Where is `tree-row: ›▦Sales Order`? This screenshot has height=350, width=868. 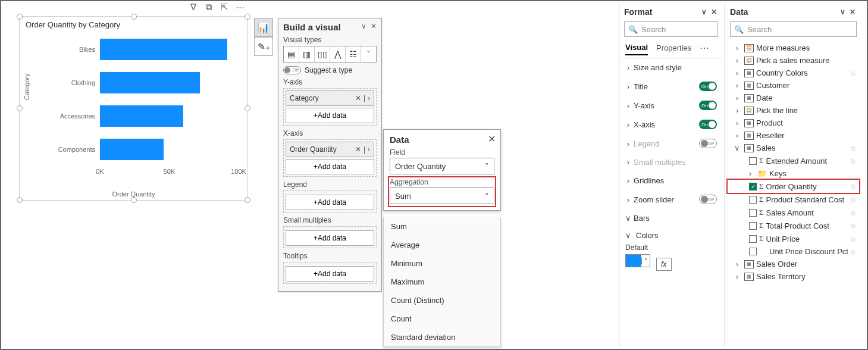
tree-row: ›▦Sales Order is located at coordinates (794, 264).